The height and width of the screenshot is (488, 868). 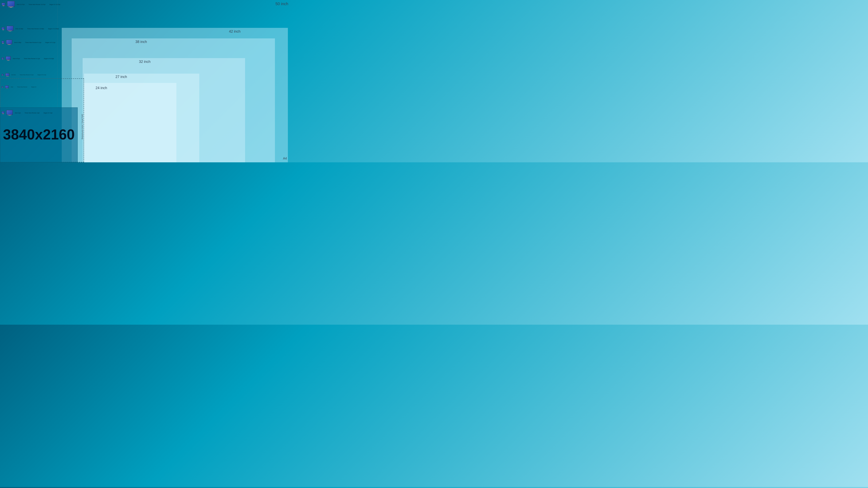 What do you see at coordinates (30, 29) in the screenshot?
I see `monitor-row-2: Arial 10.08pt Times New Roman 10.96pt Se…` at bounding box center [30, 29].